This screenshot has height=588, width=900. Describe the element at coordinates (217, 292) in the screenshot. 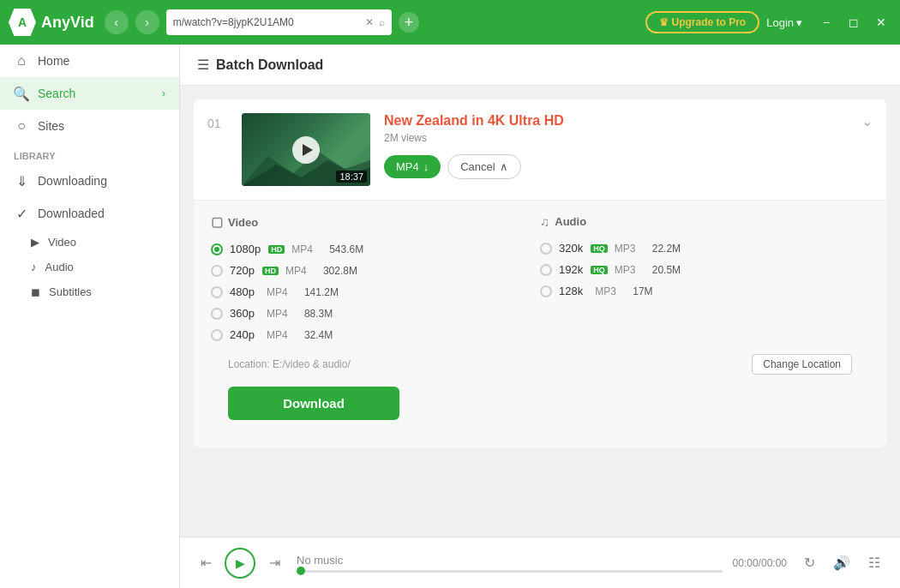

I see `radio-480p` at that location.